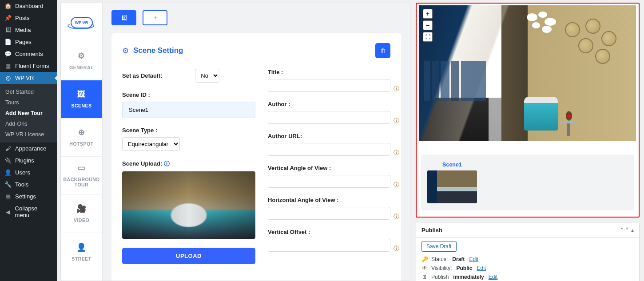 The width and height of the screenshot is (644, 281). I want to click on eye-icon: 👁, so click(425, 268).